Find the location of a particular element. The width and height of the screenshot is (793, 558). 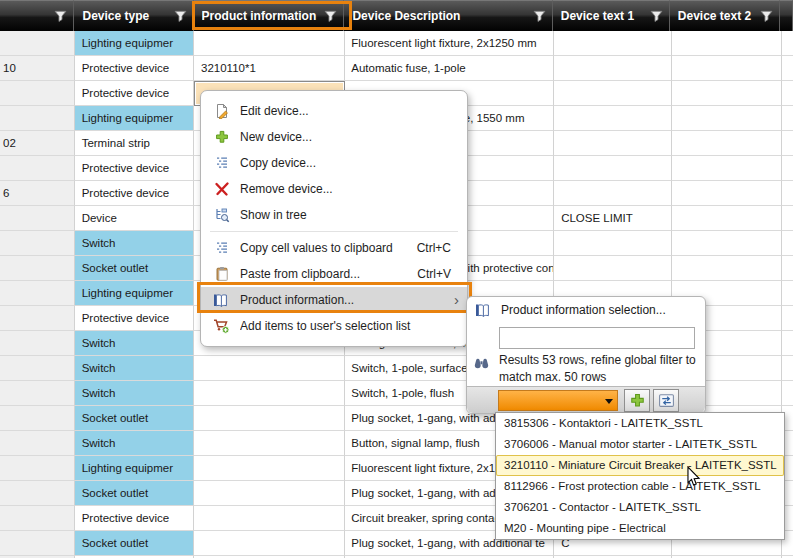

menu-item-add-items-to-user-s-selection-list: Add items to user's selection list is located at coordinates (334, 326).